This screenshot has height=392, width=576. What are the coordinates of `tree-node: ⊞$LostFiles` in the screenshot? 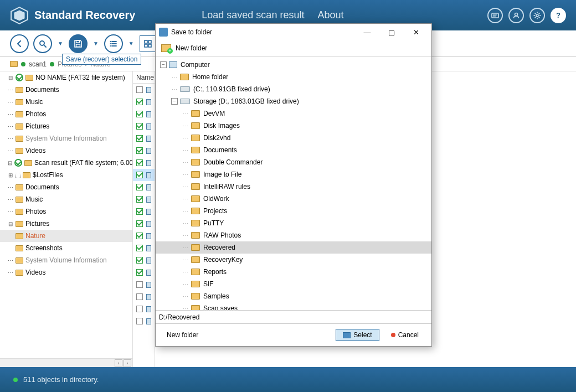 It's located at (66, 175).